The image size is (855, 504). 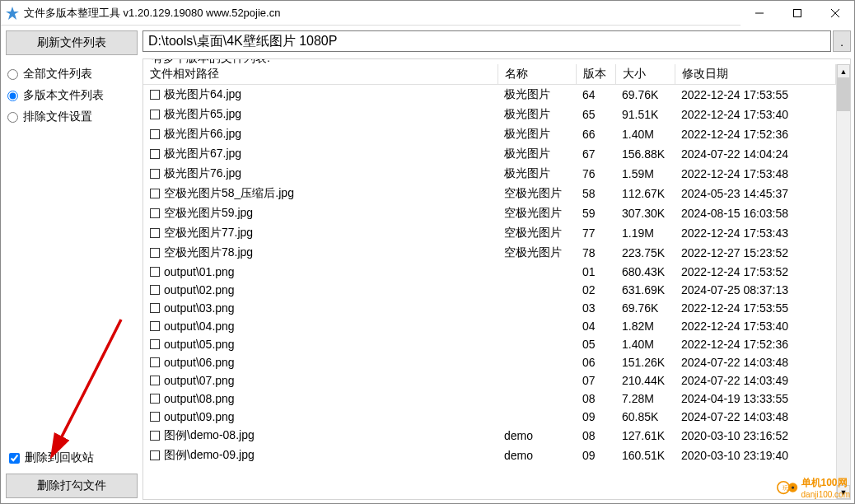 I want to click on cell-path: 图例\demo-09.jpg, so click(x=320, y=455).